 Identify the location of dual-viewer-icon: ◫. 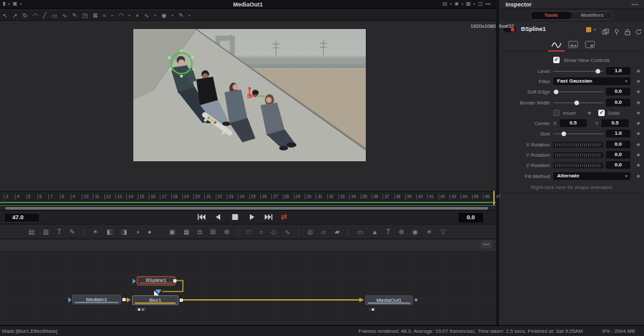
(480, 4).